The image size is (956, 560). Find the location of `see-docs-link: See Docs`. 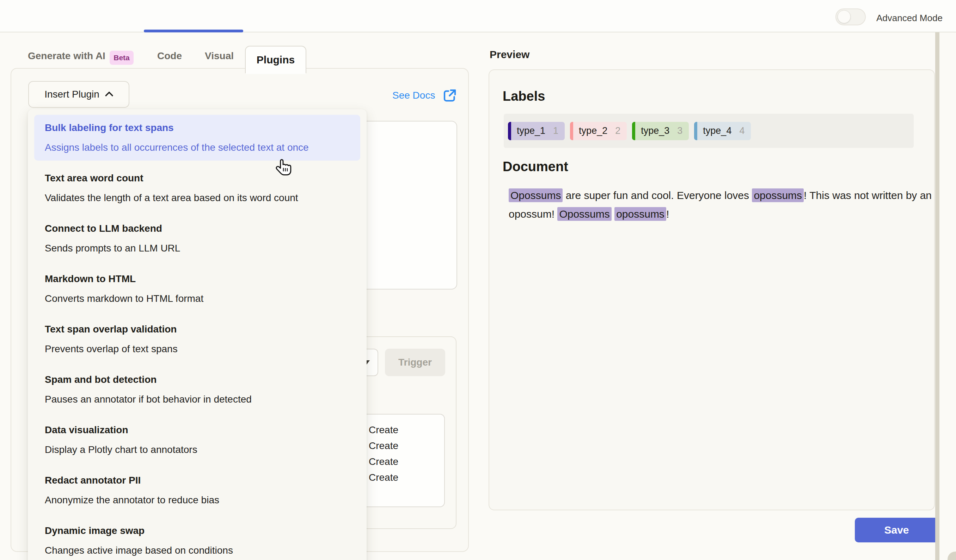

see-docs-link: See Docs is located at coordinates (425, 96).